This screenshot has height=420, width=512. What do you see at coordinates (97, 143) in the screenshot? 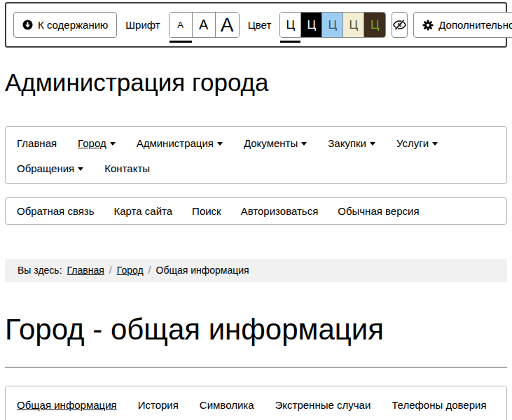
I see `main-nav-item: Город` at bounding box center [97, 143].